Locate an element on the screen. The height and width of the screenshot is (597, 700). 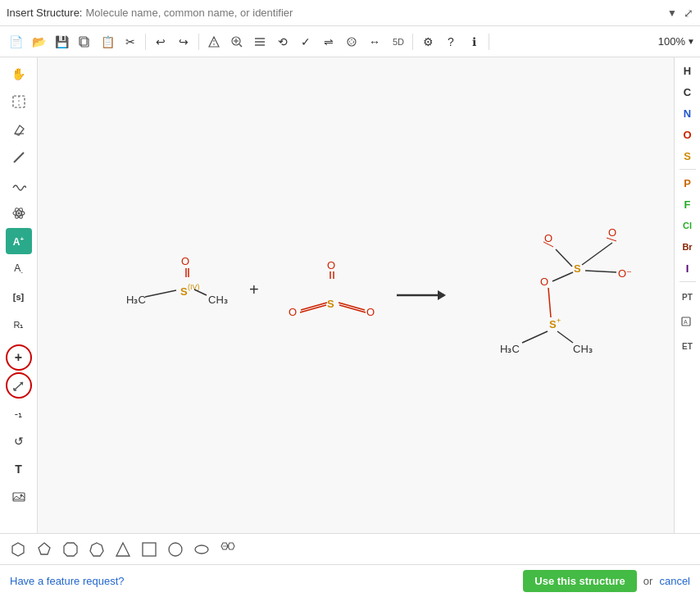
save-file-button: 💾 is located at coordinates (61, 42).